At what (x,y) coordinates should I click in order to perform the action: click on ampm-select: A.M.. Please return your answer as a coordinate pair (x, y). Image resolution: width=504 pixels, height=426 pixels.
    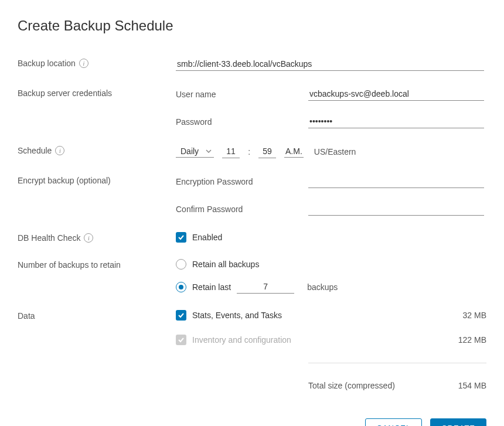
    Looking at the image, I should click on (294, 151).